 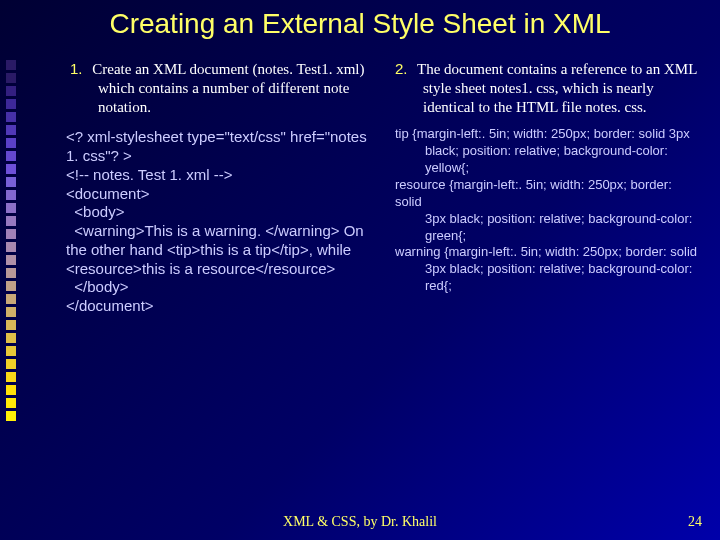 What do you see at coordinates (548, 252) in the screenshot?
I see `css-line: warning {margin-left:. 5in; width: 250px…` at bounding box center [548, 252].